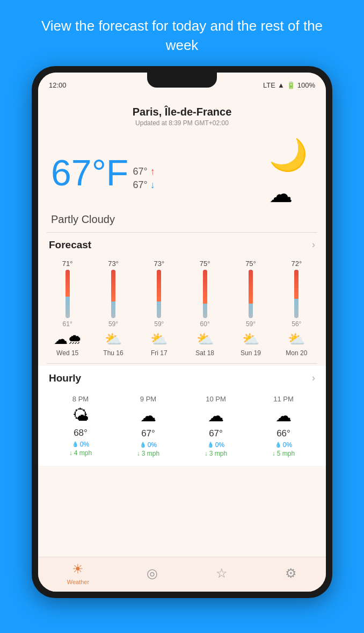  Describe the element at coordinates (182, 123) in the screenshot. I see `location-updated: Updated at 8:39 PM GMT+02:00` at that location.